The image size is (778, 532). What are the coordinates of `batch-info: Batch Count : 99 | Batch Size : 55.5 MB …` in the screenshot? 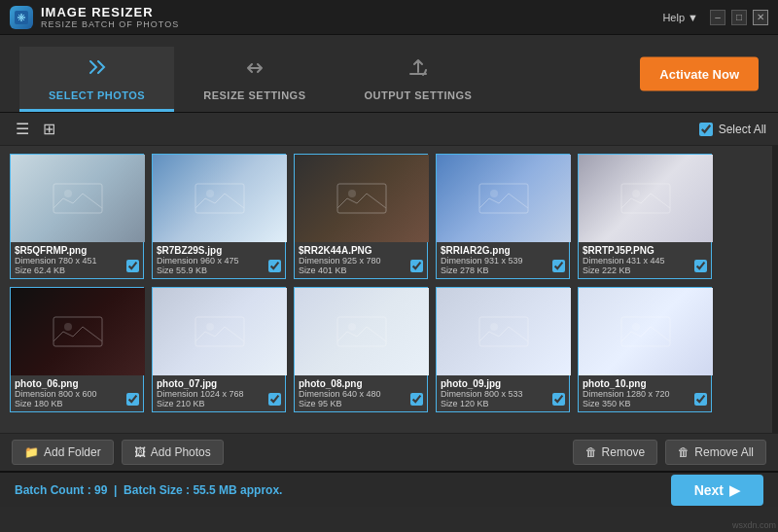 It's located at (148, 490).